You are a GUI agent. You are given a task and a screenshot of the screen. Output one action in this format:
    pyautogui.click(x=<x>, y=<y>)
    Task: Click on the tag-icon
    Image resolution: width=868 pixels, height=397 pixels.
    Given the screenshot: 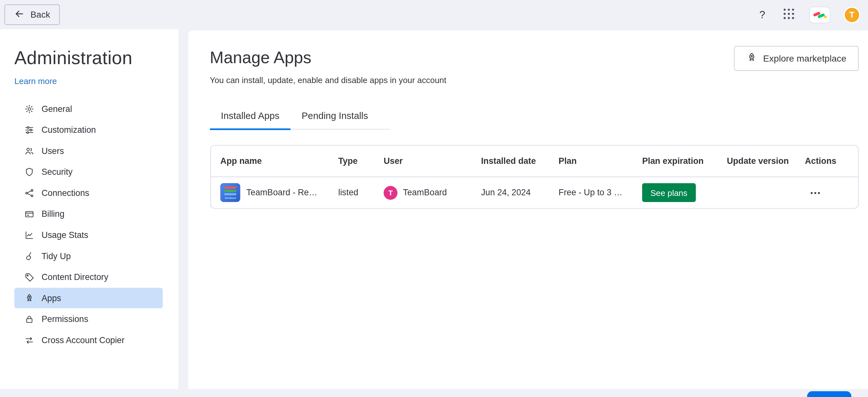 What is the action you would take?
    pyautogui.click(x=29, y=277)
    